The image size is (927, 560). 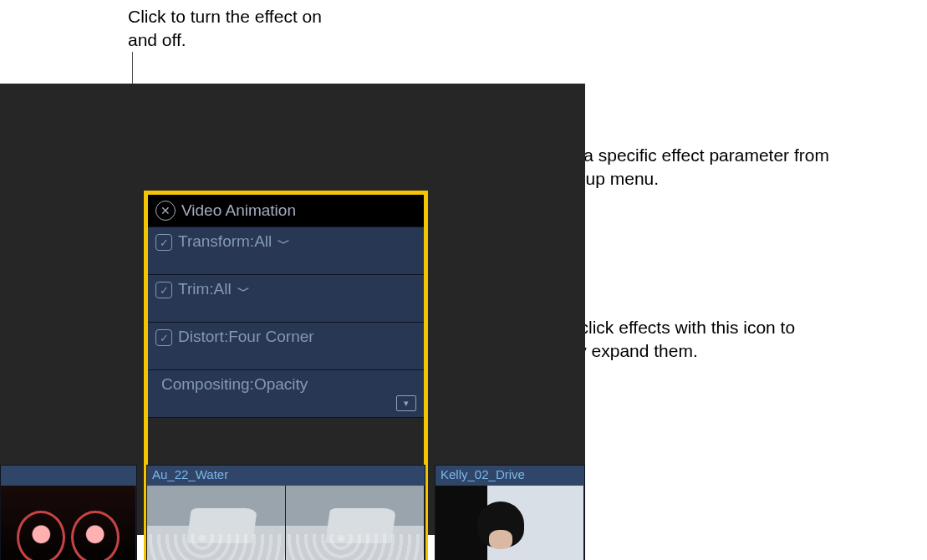 What do you see at coordinates (406, 403) in the screenshot?
I see `expand-icon` at bounding box center [406, 403].